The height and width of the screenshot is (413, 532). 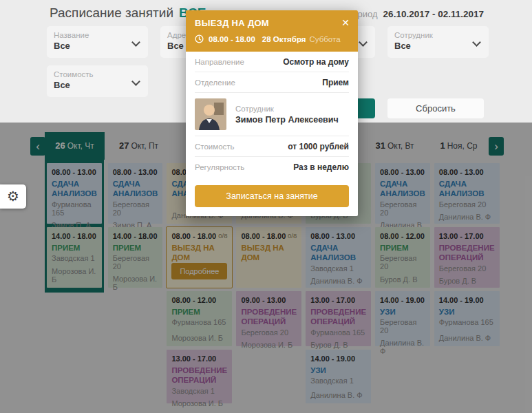 What do you see at coordinates (363, 43) in the screenshot?
I see `chevron-down-icon` at bounding box center [363, 43].